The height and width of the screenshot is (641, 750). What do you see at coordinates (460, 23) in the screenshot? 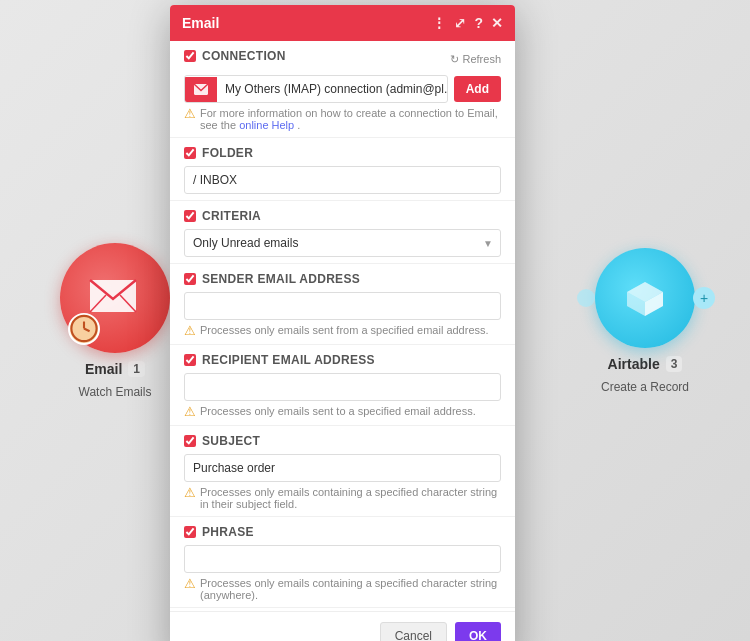
I see `expand-icon: ⤢` at bounding box center [460, 23].